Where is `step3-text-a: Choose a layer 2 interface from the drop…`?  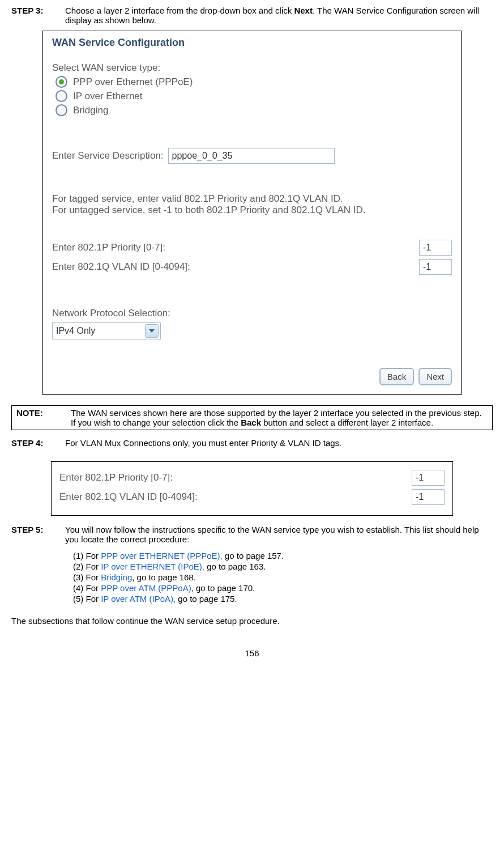
step3-text-a: Choose a layer 2 interface from the drop… is located at coordinates (180, 10).